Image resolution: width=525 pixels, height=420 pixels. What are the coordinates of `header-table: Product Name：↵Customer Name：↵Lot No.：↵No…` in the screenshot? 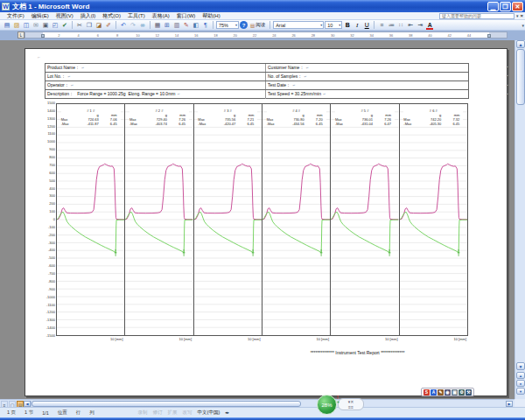 It's located at (257, 80).